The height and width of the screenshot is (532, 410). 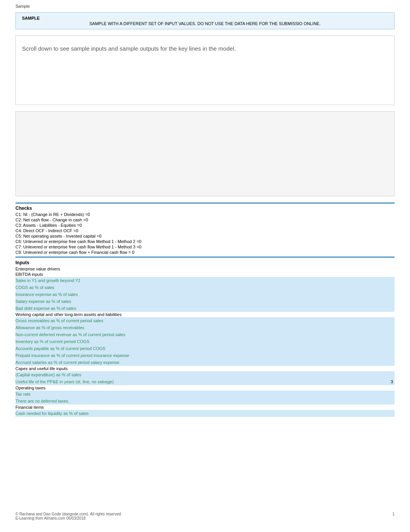 What do you see at coordinates (205, 308) in the screenshot?
I see `input-bad-debt-pct-sales: Bad debt expense as % of sales` at bounding box center [205, 308].